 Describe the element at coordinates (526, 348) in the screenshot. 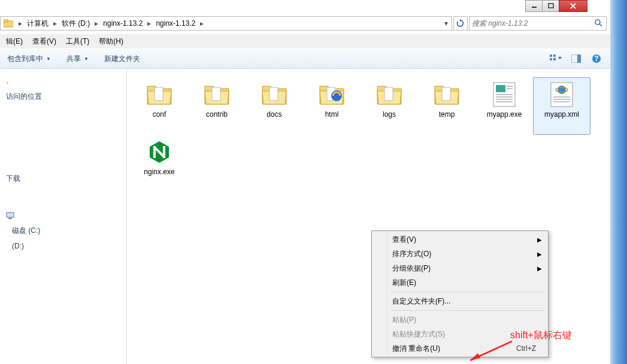

I see `ctx-shortcut-text: Ctrl+Z` at that location.